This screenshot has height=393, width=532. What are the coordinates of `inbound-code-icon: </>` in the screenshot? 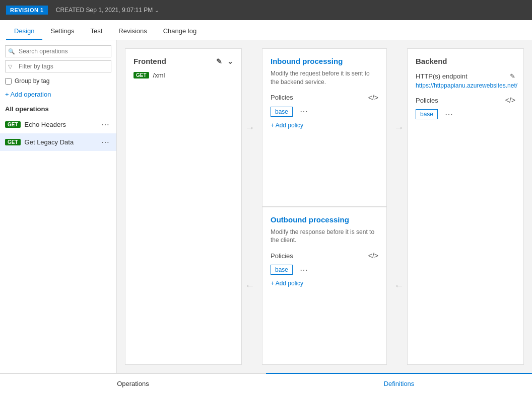 It's located at (373, 98).